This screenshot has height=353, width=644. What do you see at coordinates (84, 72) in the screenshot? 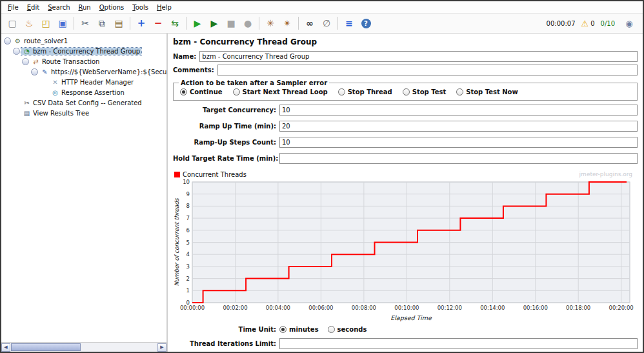
I see `tree-item-http-request: ✎https://${WebServerName}:${SecurePort}/…` at bounding box center [84, 72].